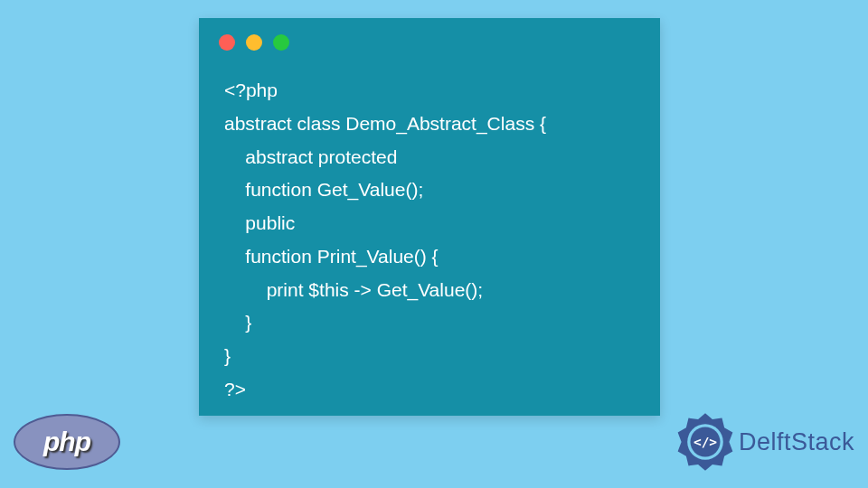 The width and height of the screenshot is (868, 488). What do you see at coordinates (705, 442) in the screenshot?
I see `delftstack-gear-icon: </>` at bounding box center [705, 442].